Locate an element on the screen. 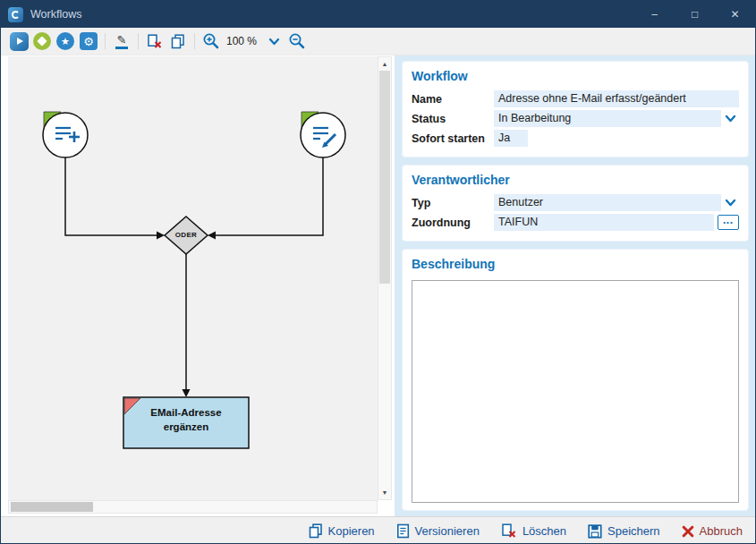 This screenshot has width=756, height=544. start-node-edit-record is located at coordinates (323, 134).